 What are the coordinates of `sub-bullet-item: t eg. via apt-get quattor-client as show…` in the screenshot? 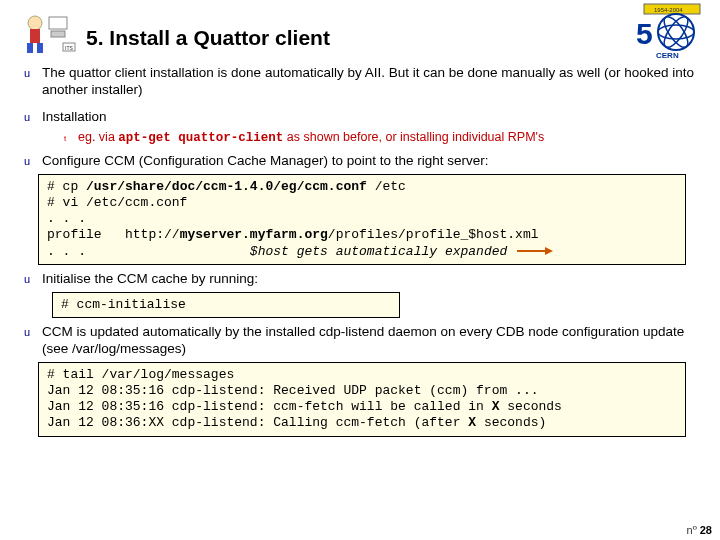 It's located at (382, 138).